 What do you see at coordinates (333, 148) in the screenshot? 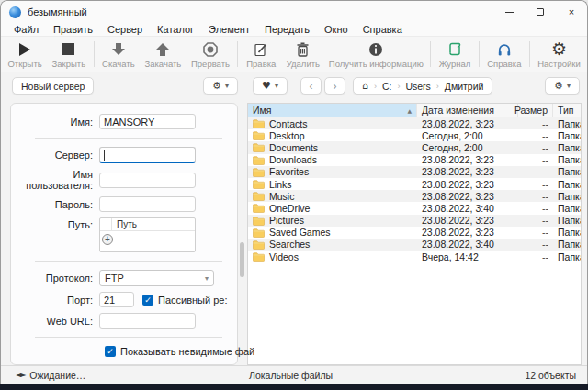
I see `file-name-cell: Documents` at bounding box center [333, 148].